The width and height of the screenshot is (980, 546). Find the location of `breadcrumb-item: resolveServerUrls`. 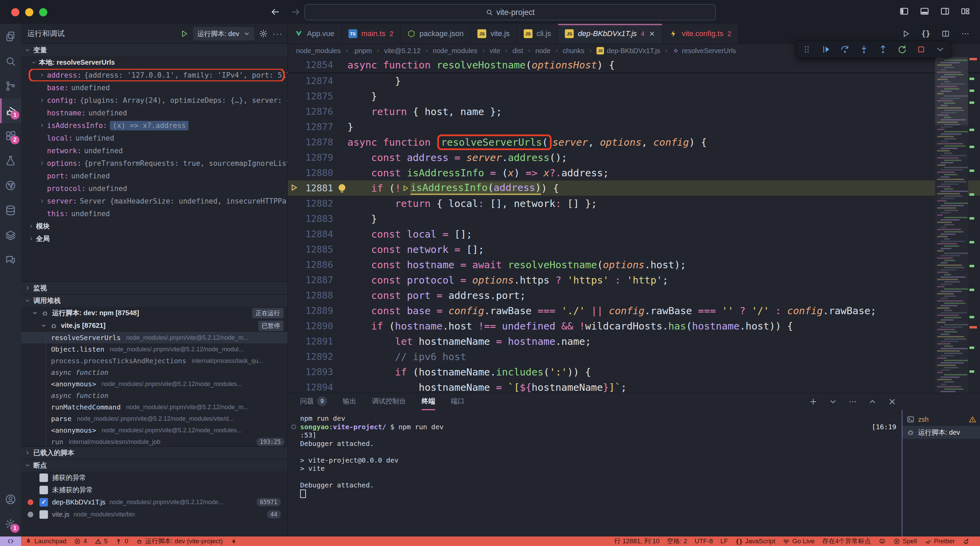

breadcrumb-item: resolveServerUrls is located at coordinates (704, 51).